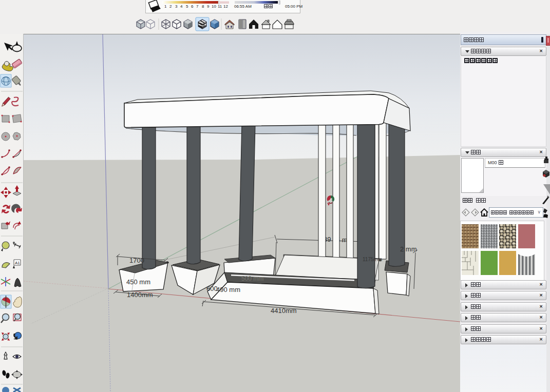  Describe the element at coordinates (139, 282) in the screenshot. I see `svg-text: 450 mm` at that location.